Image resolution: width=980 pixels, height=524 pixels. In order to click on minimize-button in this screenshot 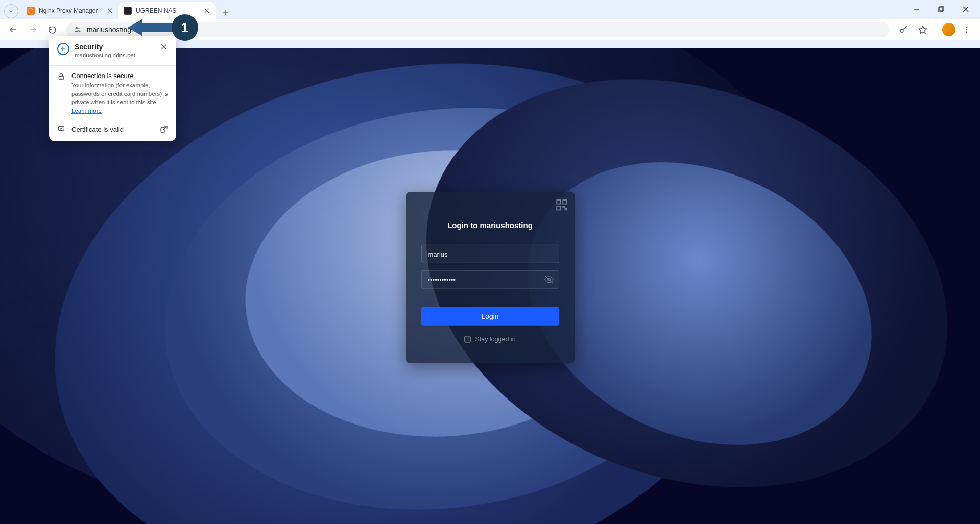, I will do `click(917, 9)`.